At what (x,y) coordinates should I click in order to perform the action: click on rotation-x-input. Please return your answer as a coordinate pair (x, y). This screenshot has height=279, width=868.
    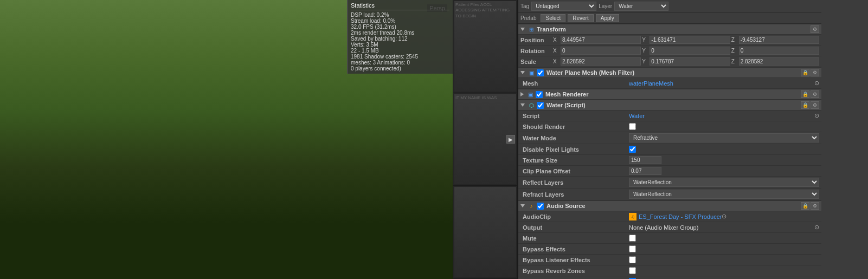
    Looking at the image, I should click on (601, 51).